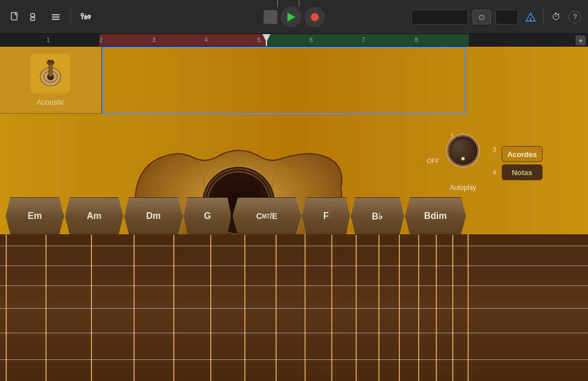 This screenshot has height=381, width=588. Describe the element at coordinates (507, 17) in the screenshot. I see `metronome-display` at that location.